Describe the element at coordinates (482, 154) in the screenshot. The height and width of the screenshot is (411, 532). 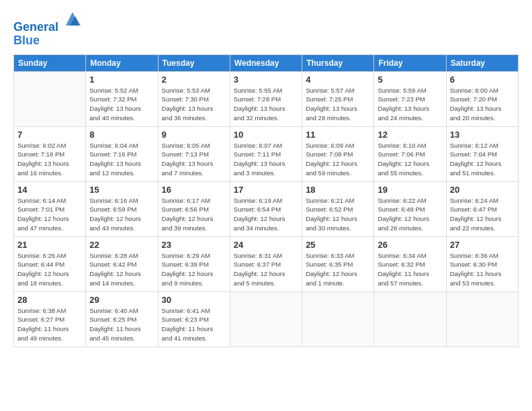
I see `calendar-cell: 13Sunrise: 6:12 AM Sunset: 7:04 PM Dayli…` at that location.